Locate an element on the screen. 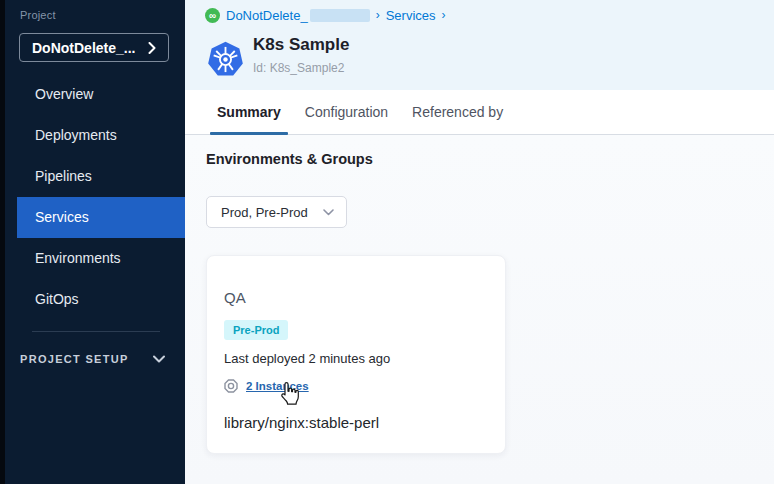 The height and width of the screenshot is (484, 774). breadcrumb-services-link: Services is located at coordinates (411, 16).